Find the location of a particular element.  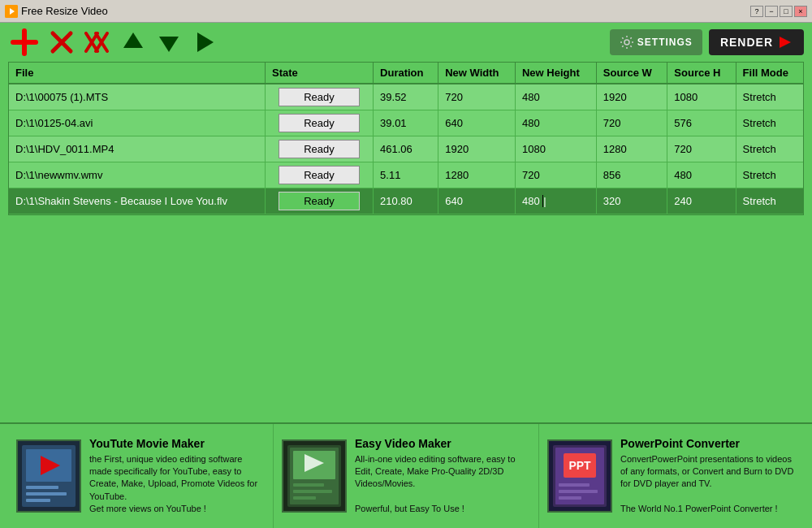

svg-text: PPT is located at coordinates (580, 465).